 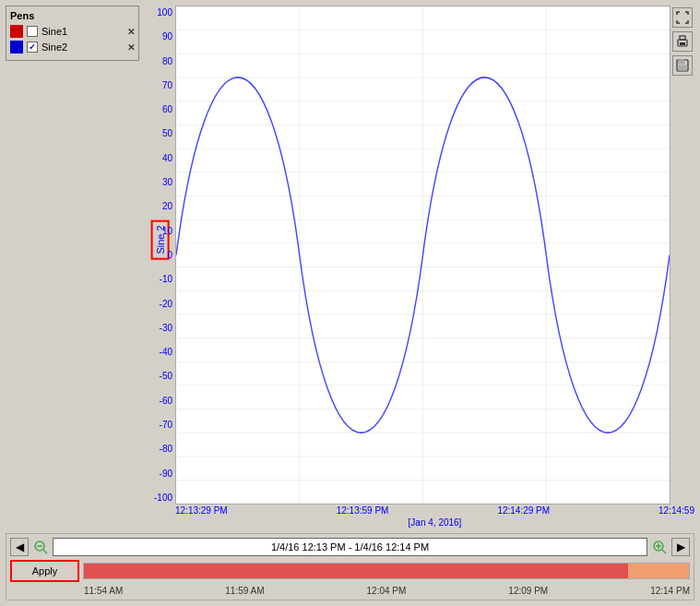 I want to click on sine1-label: Sine1, so click(x=83, y=31).